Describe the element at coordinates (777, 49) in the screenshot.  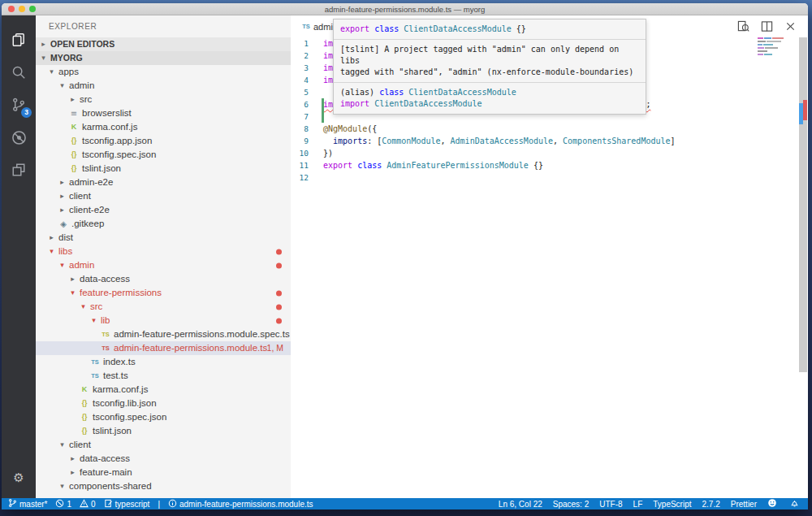
I see `minimap` at that location.